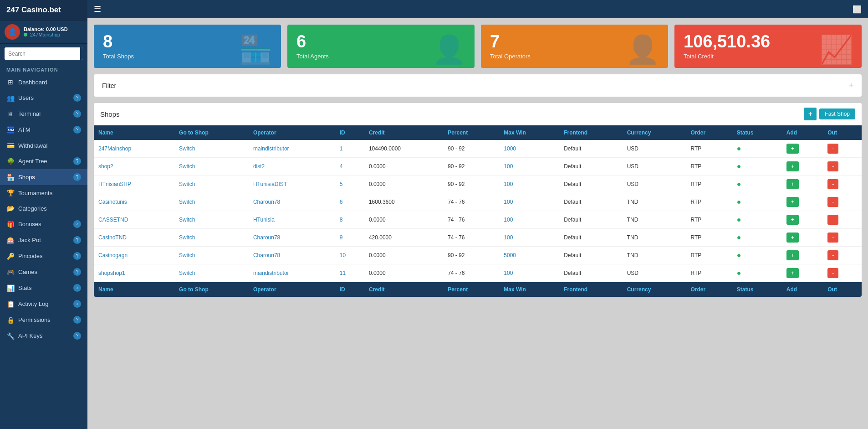 The width and height of the screenshot is (868, 429). Describe the element at coordinates (44, 272) in the screenshot. I see `sidebar-item-games: 🎮 Games ?` at that location.